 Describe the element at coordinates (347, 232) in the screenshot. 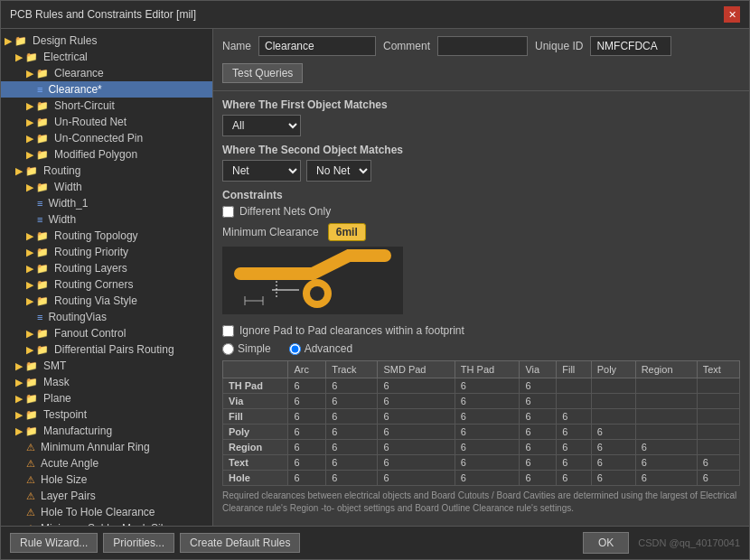

I see `clearance-value-badge: 6mil` at that location.